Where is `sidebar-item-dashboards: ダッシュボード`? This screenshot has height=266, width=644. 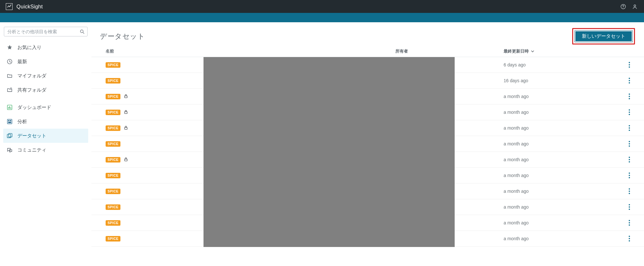 sidebar-item-dashboards: ダッシュボード is located at coordinates (46, 107).